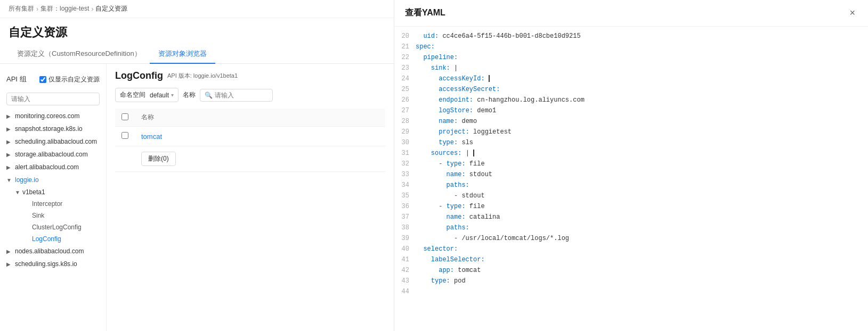 The width and height of the screenshot is (868, 331). Describe the element at coordinates (65, 9) in the screenshot. I see `breadcrumb-cluster: 集群：loggie-test` at that location.